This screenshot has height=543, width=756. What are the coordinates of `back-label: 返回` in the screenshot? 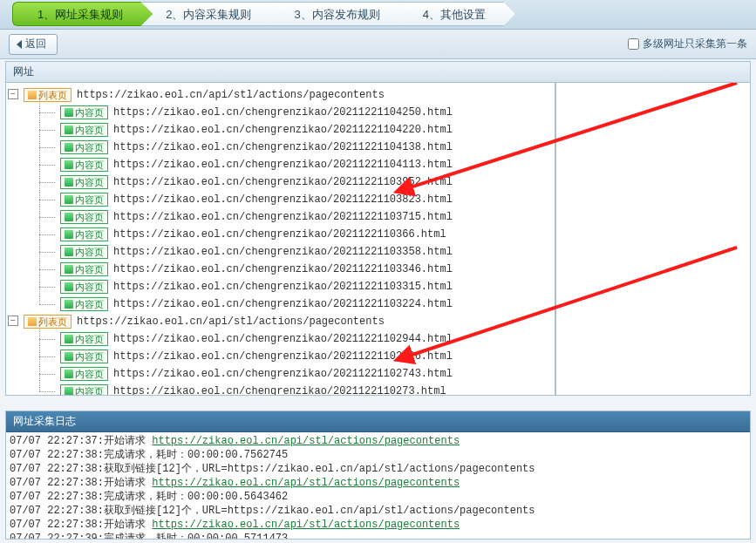 It's located at (36, 44).